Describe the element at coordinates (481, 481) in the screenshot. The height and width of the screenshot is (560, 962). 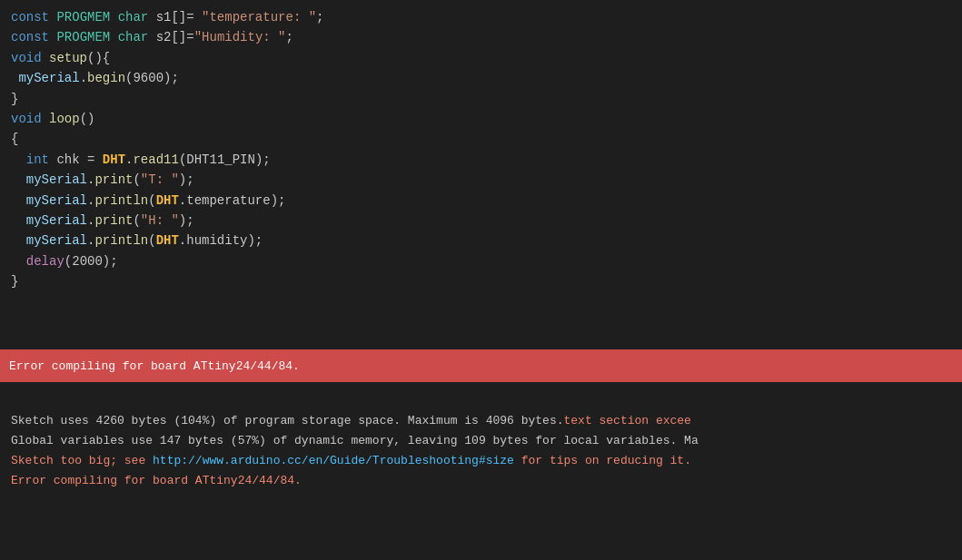
I see `output-line: Error compiling for board ATtiny24/44/84…` at that location.